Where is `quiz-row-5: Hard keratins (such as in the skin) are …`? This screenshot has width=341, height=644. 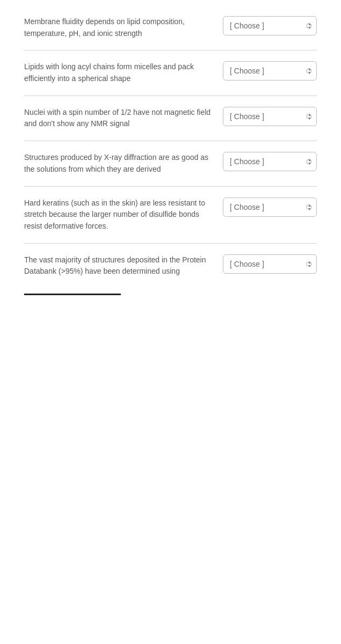 quiz-row-5: Hard keratins (such as in the skin) are … is located at coordinates (171, 215).